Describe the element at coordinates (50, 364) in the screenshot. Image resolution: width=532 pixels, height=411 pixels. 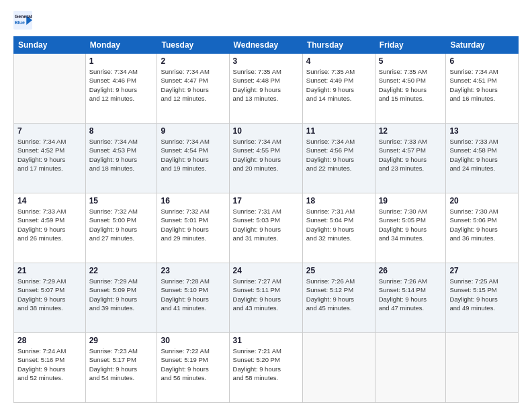
I see `day-info: Sunrise: 7:24 AM Sunset: 5:16 PM Dayligh…` at that location.